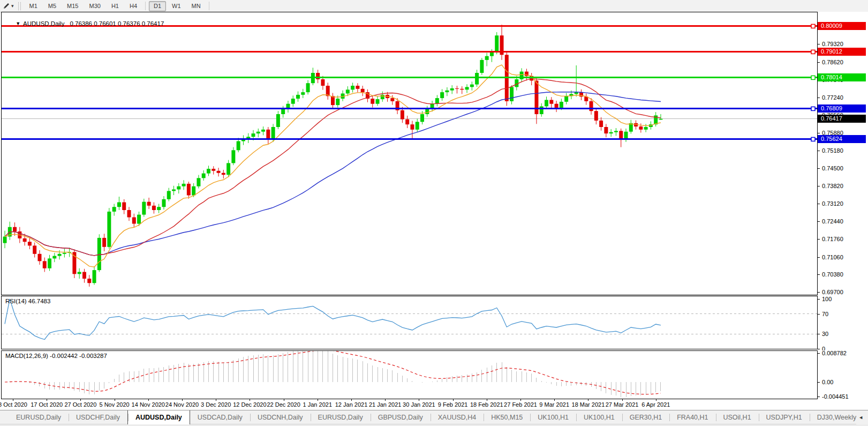 This screenshot has height=426, width=868. Describe the element at coordinates (457, 417) in the screenshot. I see `tab-7-xauusd-h4: XAUUSD,H4` at that location.